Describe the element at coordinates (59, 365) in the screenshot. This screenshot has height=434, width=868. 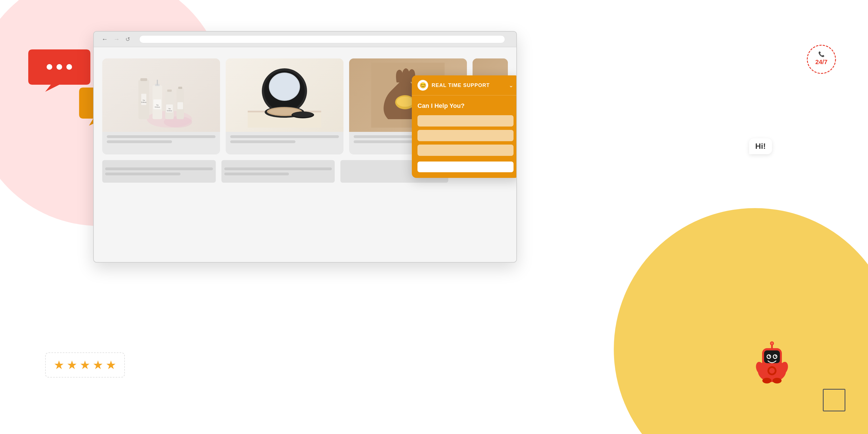
I see `star-1: ★` at that location.